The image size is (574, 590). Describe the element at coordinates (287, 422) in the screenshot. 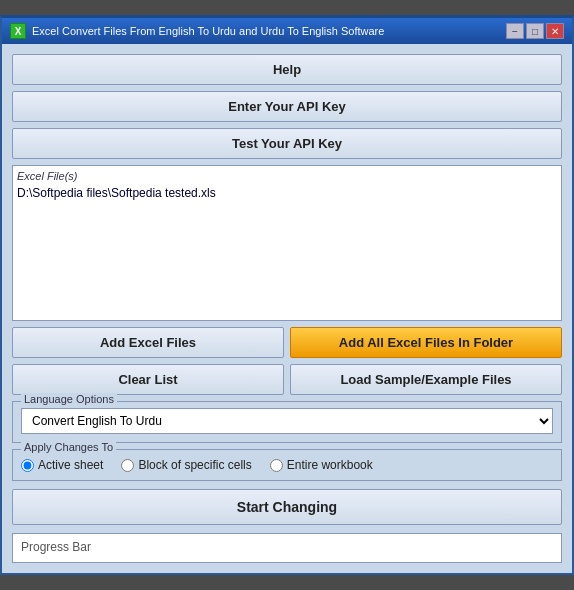

I see `language-options-group: Language Options Convert English To Urdu…` at that location.